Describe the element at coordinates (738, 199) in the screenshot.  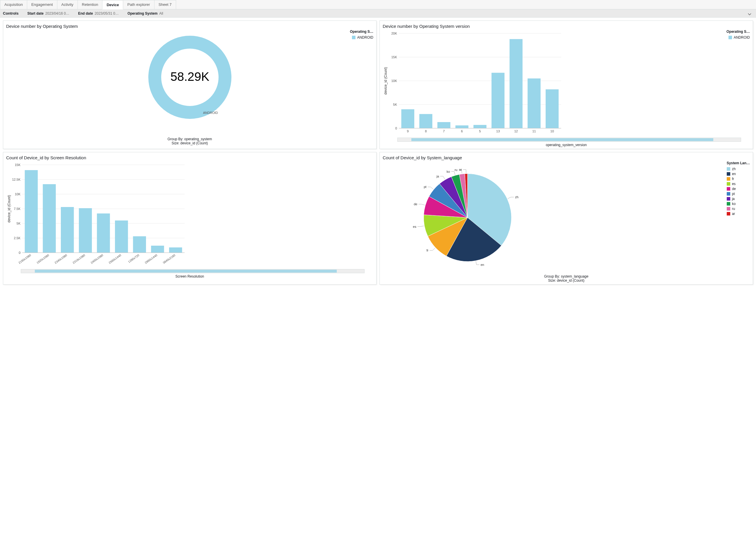
I see `legend-item-ja: ja` at that location.